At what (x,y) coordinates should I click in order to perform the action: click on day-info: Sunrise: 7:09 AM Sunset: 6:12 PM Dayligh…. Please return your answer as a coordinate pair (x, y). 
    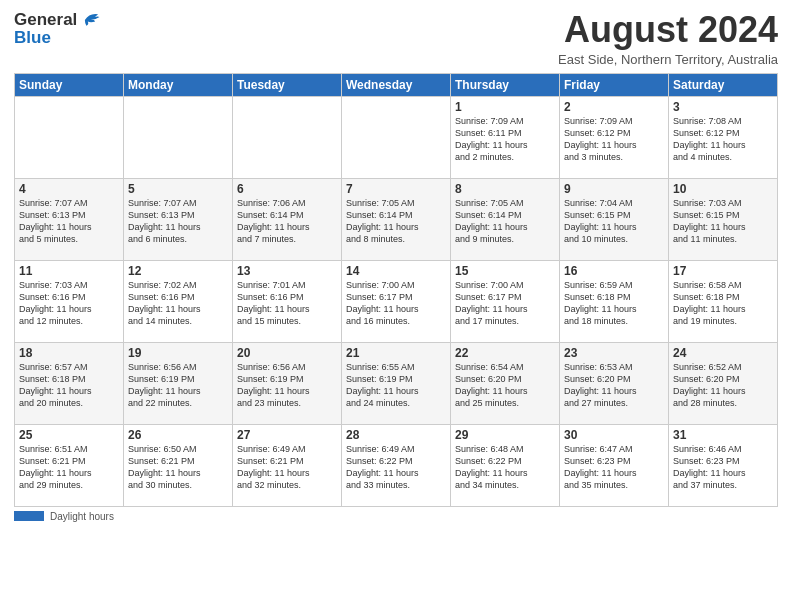
    Looking at the image, I should click on (614, 140).